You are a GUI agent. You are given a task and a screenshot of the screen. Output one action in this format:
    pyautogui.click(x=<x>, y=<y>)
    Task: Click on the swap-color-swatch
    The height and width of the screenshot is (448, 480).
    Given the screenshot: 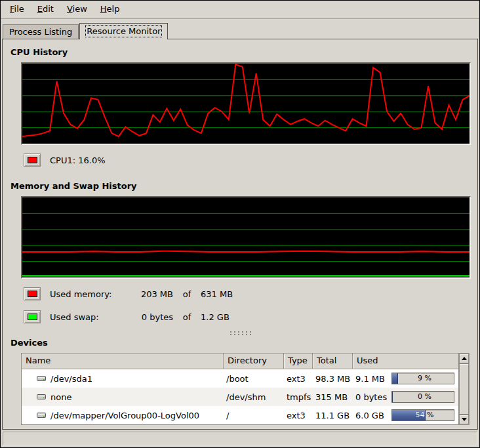 What is the action you would take?
    pyautogui.click(x=33, y=317)
    